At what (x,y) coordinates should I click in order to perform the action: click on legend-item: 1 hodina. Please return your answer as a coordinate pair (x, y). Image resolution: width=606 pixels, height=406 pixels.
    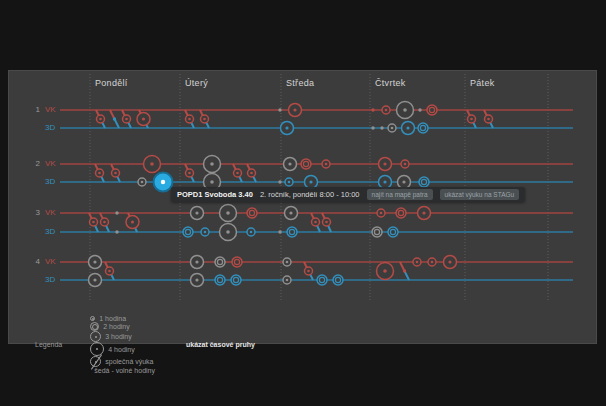
    Looking at the image, I should click on (122, 318).